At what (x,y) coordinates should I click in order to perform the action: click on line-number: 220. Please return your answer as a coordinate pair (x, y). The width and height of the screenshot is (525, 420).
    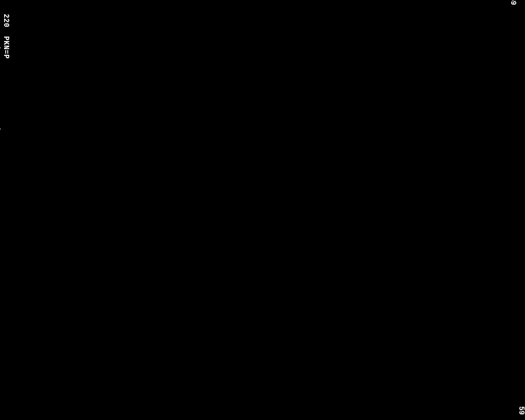
    Looking at the image, I should click on (6, 19).